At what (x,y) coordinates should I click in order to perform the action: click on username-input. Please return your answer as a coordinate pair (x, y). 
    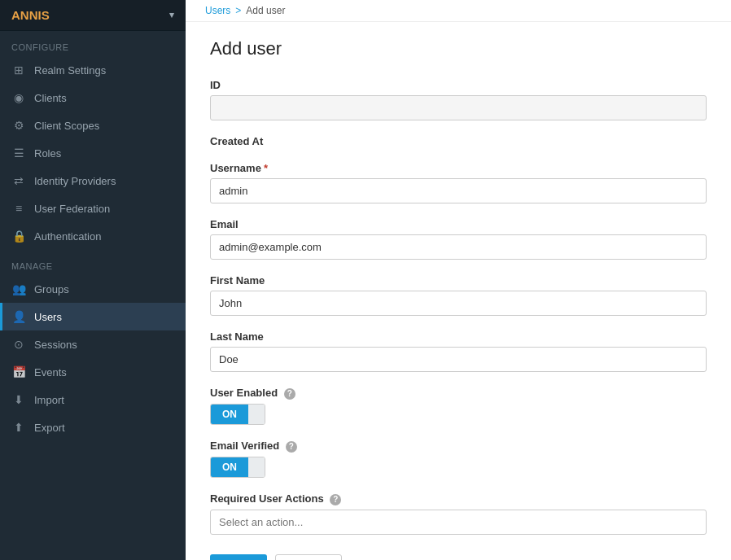
    Looking at the image, I should click on (458, 190).